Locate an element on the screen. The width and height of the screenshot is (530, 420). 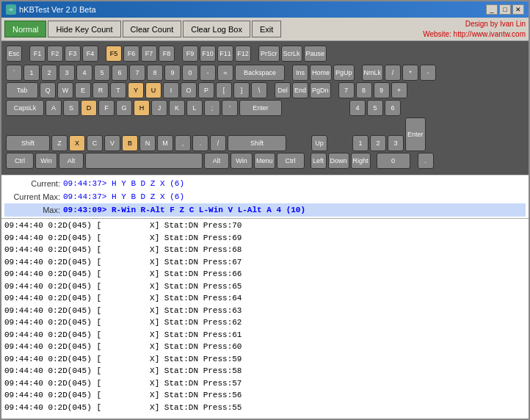
key-num8: 8 is located at coordinates (364, 90).